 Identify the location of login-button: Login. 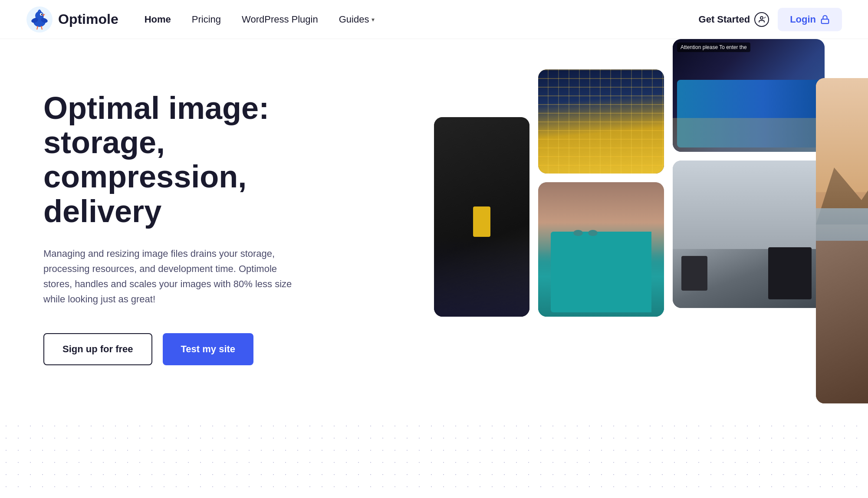
(810, 20).